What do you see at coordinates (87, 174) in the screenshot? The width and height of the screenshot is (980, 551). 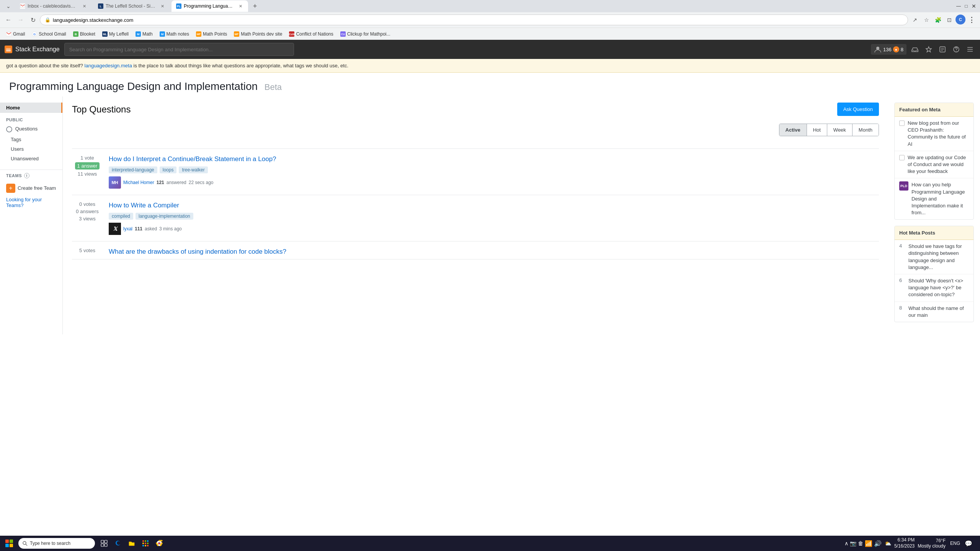 I see `view-count-1: 11 views` at bounding box center [87, 174].